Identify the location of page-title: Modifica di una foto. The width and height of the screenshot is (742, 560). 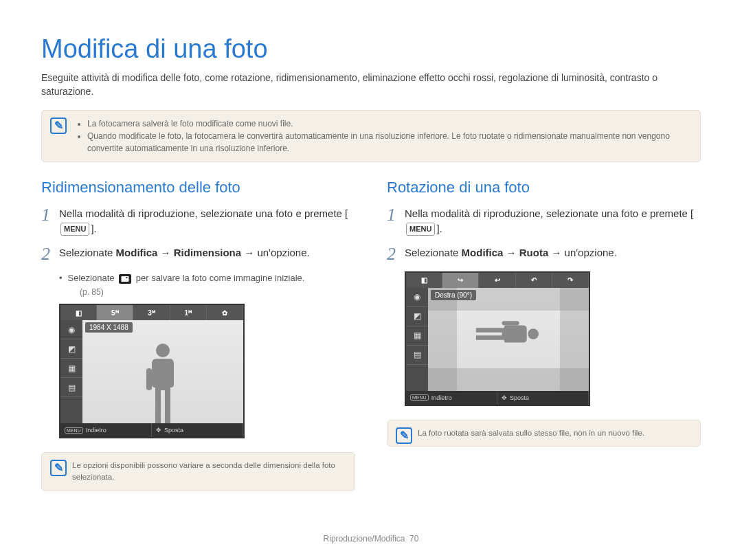
(371, 49).